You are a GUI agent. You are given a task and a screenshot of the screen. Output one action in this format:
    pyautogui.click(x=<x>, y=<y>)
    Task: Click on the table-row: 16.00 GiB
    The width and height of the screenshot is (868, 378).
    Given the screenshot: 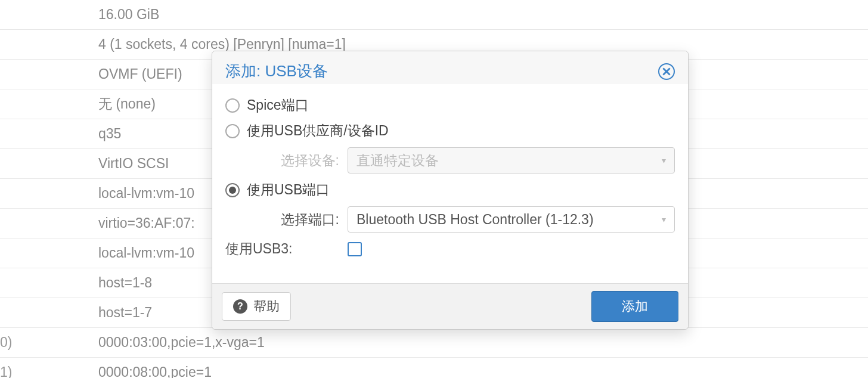 What is the action you would take?
    pyautogui.click(x=434, y=15)
    